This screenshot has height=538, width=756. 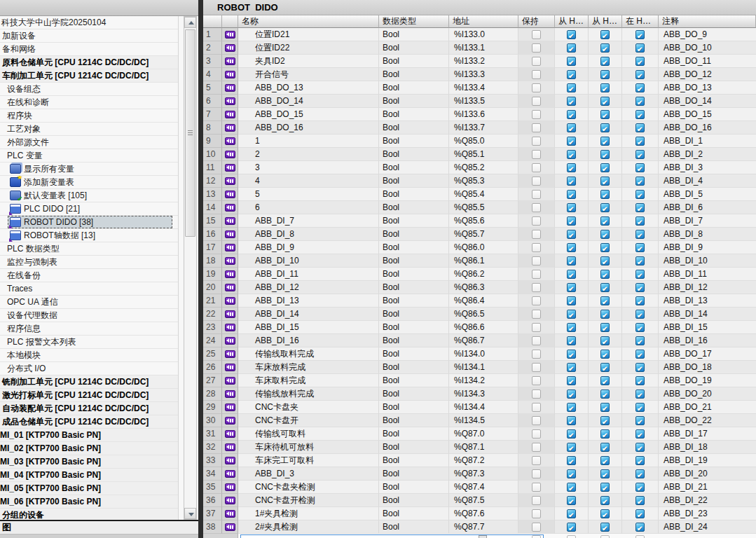 I want to click on sidebar-item: ROBOT轴数据 [13], so click(x=89, y=235).